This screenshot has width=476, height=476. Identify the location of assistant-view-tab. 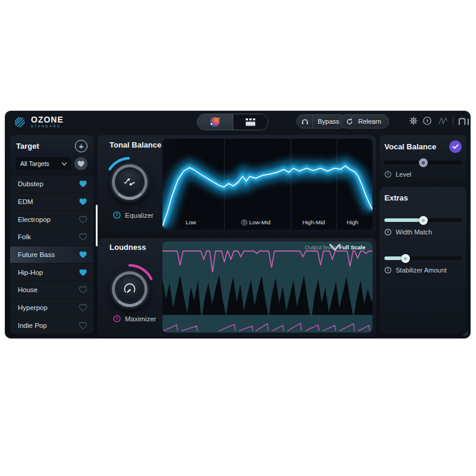
(215, 122).